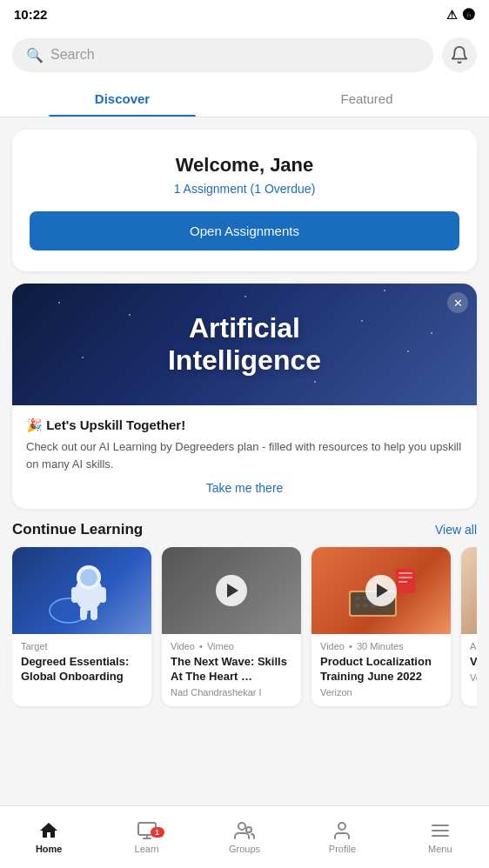  I want to click on search-container: 🔍 Search, so click(244, 55).